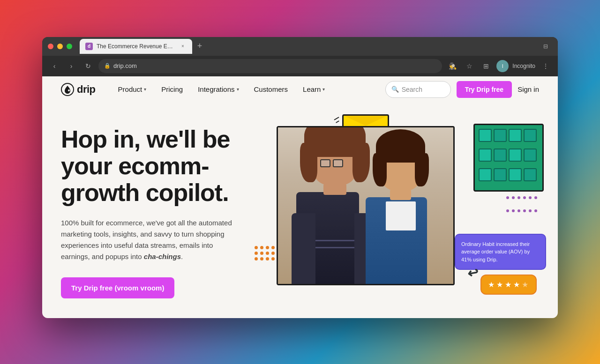  I want to click on search-icon: 🔍, so click(395, 89).